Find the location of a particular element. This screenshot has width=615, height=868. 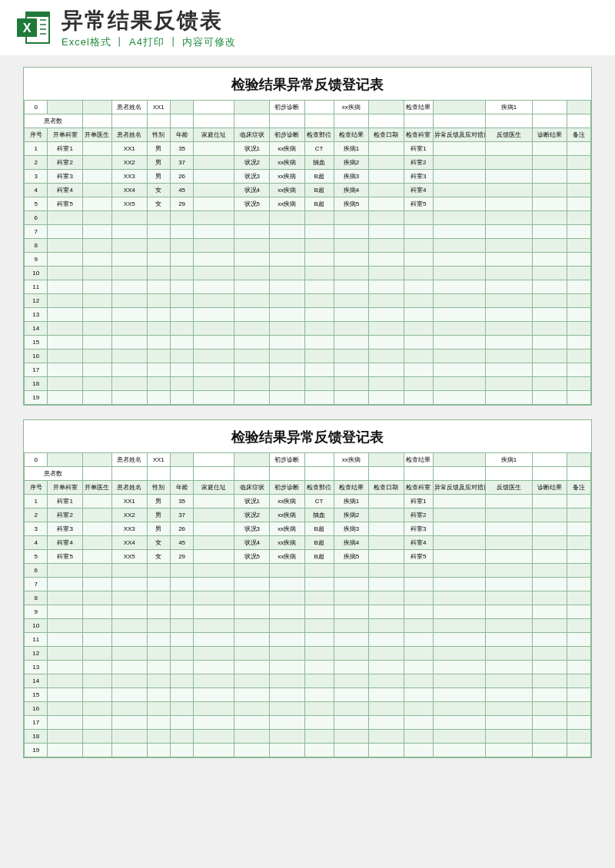

table-cell: 状况3 is located at coordinates (252, 177).